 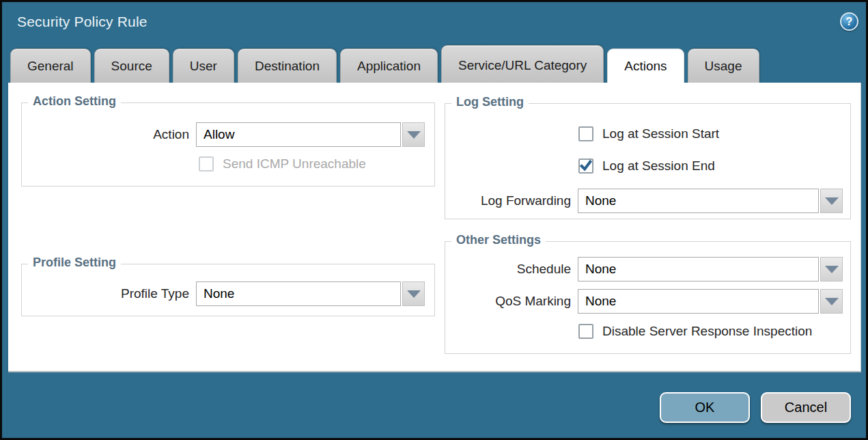 What do you see at coordinates (414, 294) in the screenshot?
I see `profile-type-dropdown-button` at bounding box center [414, 294].